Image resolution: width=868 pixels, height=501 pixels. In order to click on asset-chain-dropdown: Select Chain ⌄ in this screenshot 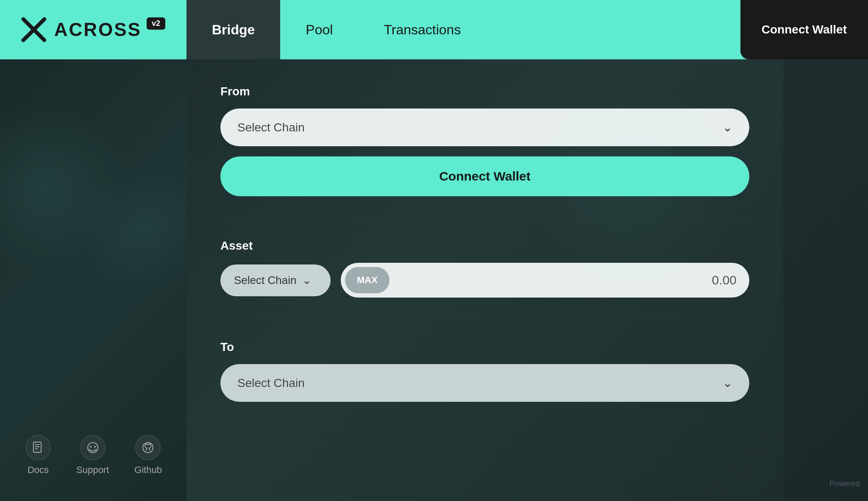, I will do `click(275, 281)`.